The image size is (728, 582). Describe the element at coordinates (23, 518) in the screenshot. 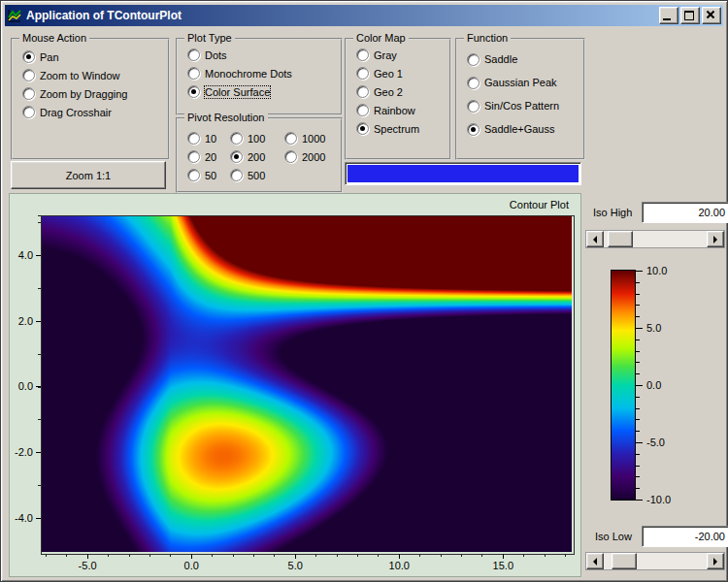

I see `y-tick-label: -4.0` at that location.